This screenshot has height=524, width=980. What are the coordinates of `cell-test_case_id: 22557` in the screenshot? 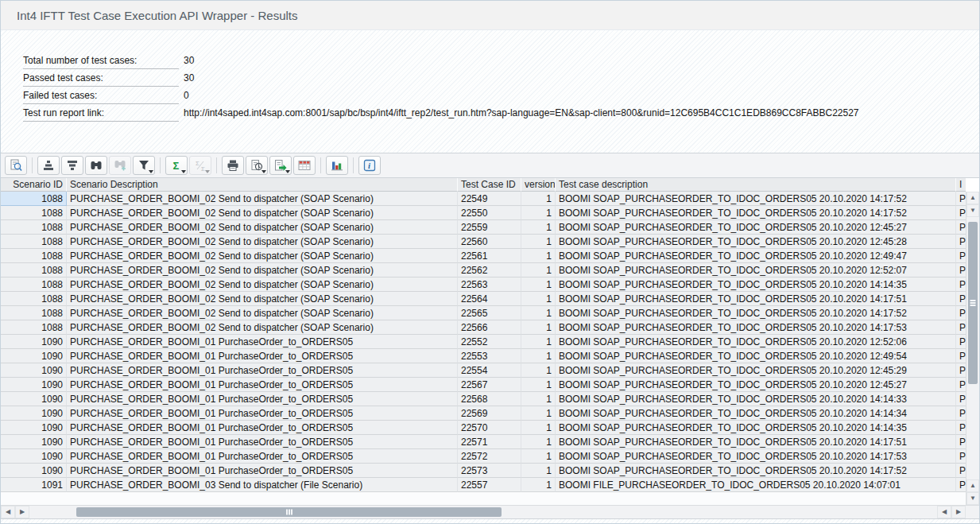 It's located at (490, 485).